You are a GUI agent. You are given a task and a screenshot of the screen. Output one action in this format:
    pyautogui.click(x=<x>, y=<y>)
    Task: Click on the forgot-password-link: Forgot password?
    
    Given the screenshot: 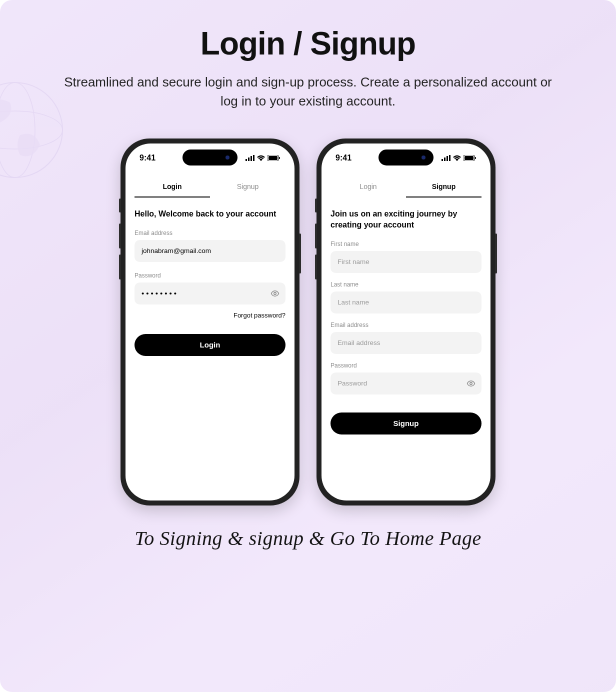 What is the action you would take?
    pyautogui.click(x=210, y=315)
    